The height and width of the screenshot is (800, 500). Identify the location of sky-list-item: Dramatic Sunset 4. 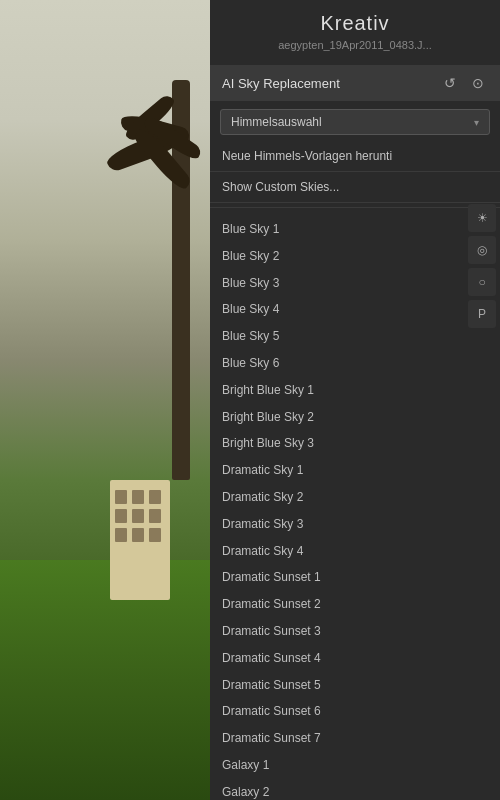
(355, 658).